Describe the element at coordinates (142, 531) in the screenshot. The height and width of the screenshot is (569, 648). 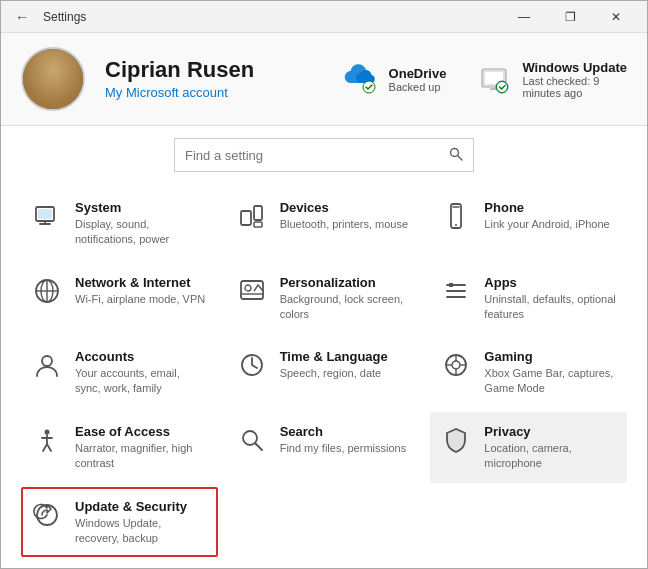
I see `update-desc: Windows Update, recovery, backup` at that location.